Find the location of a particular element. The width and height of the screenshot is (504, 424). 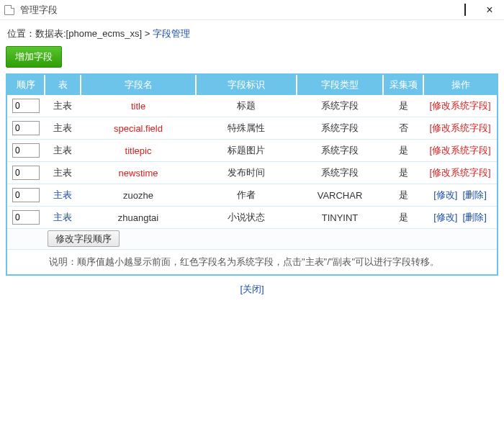

window-buttons: × is located at coordinates (467, 10).